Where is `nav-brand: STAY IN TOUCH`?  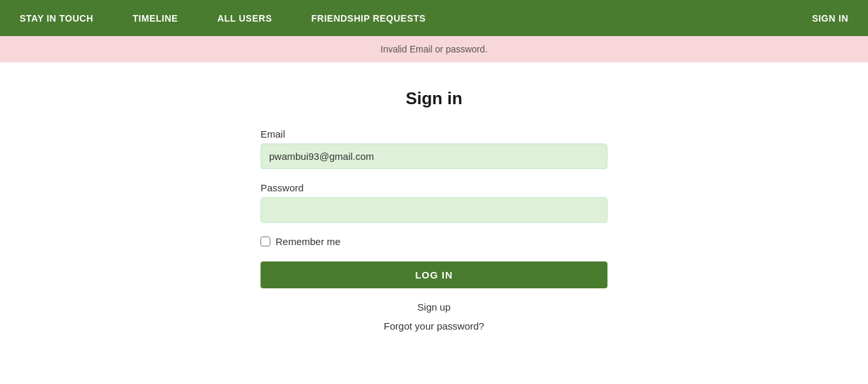 nav-brand: STAY IN TOUCH is located at coordinates (56, 18).